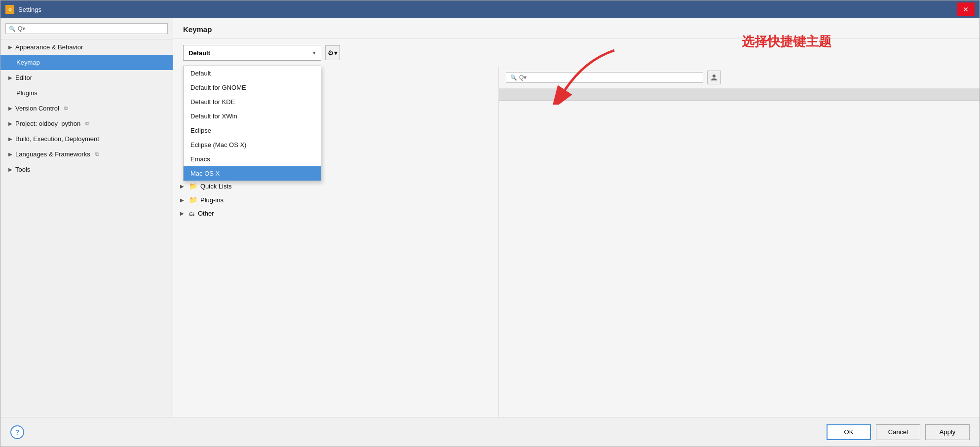 This screenshot has height=447, width=980. What do you see at coordinates (87, 228) in the screenshot?
I see `nav-items: ▶ Appearance & Behavior Keymap ▶ Editor …` at bounding box center [87, 228].